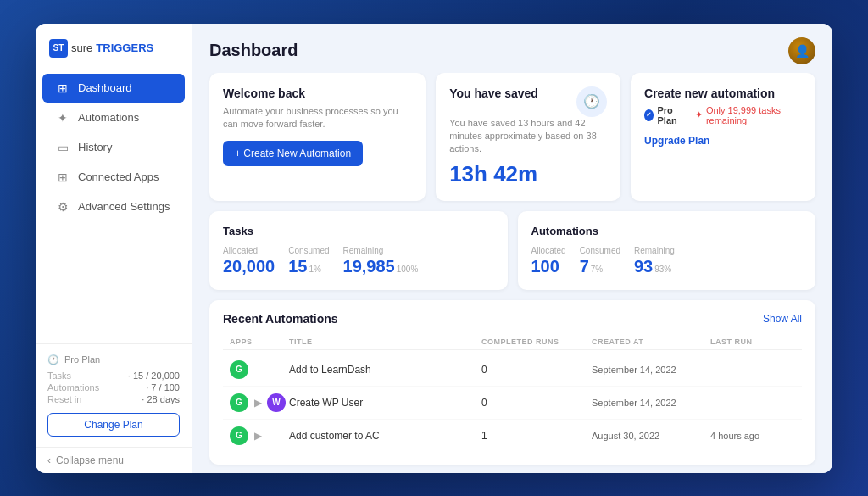  Describe the element at coordinates (114, 207) in the screenshot. I see `sidebar-nav: ⊞ Dashboard ✦ Automations ▭ History ⊞ Co…` at that location.